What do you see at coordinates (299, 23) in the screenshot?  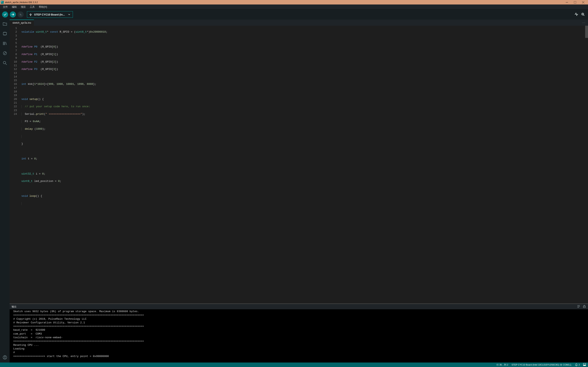 I see `editor-tabs: sketch_apr3a.ino ···` at bounding box center [299, 23].